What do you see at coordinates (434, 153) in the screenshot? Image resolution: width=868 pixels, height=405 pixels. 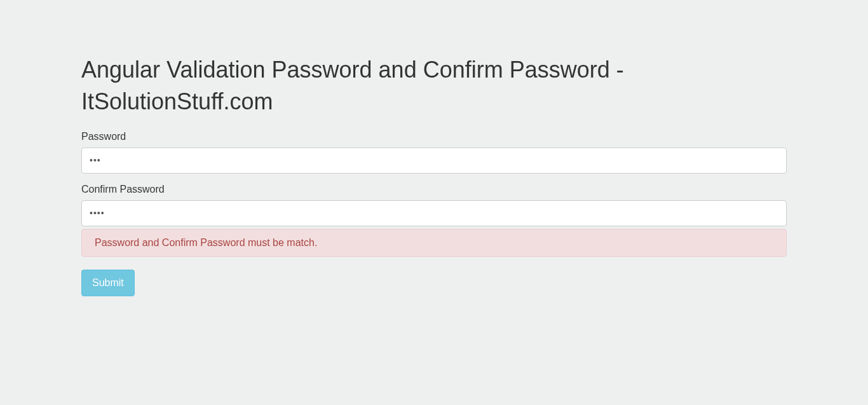 I see `password-group: Password` at bounding box center [434, 153].